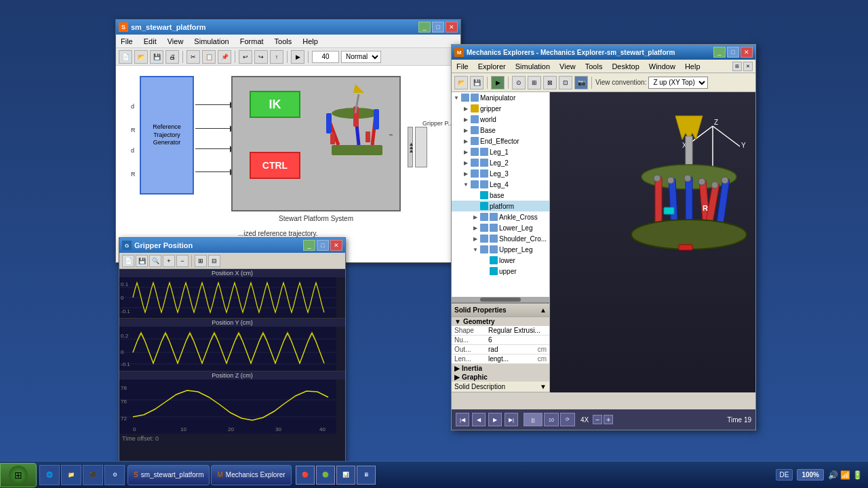 The image size is (868, 488). Describe the element at coordinates (18, 475) in the screenshot. I see `start-button: ⊞` at that location.